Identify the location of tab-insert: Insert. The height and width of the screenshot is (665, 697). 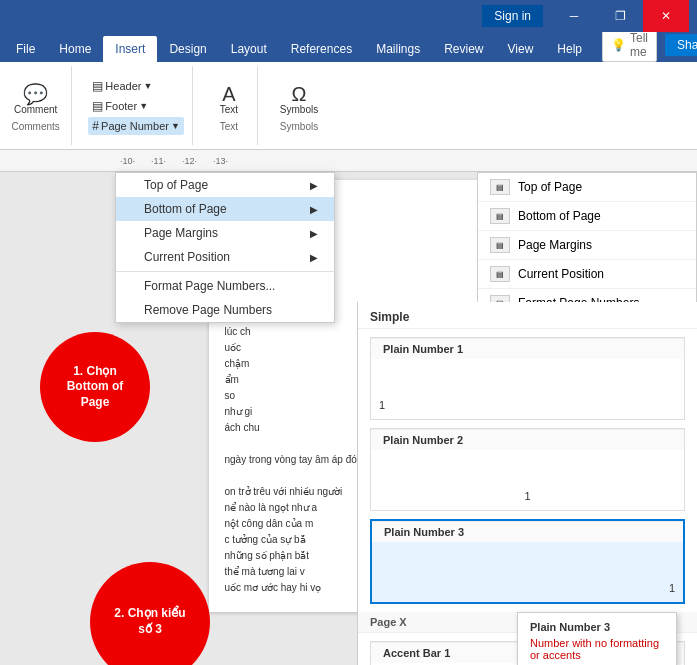
(130, 49).